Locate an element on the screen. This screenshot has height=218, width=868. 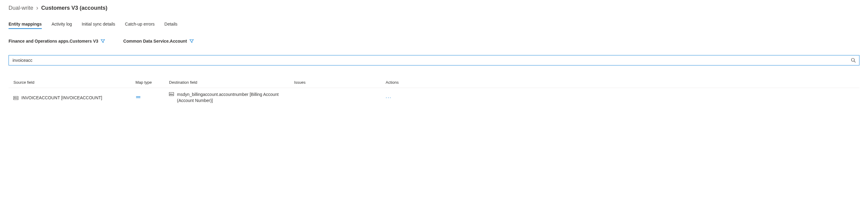
tab-activity-log: Activity log is located at coordinates (62, 24).